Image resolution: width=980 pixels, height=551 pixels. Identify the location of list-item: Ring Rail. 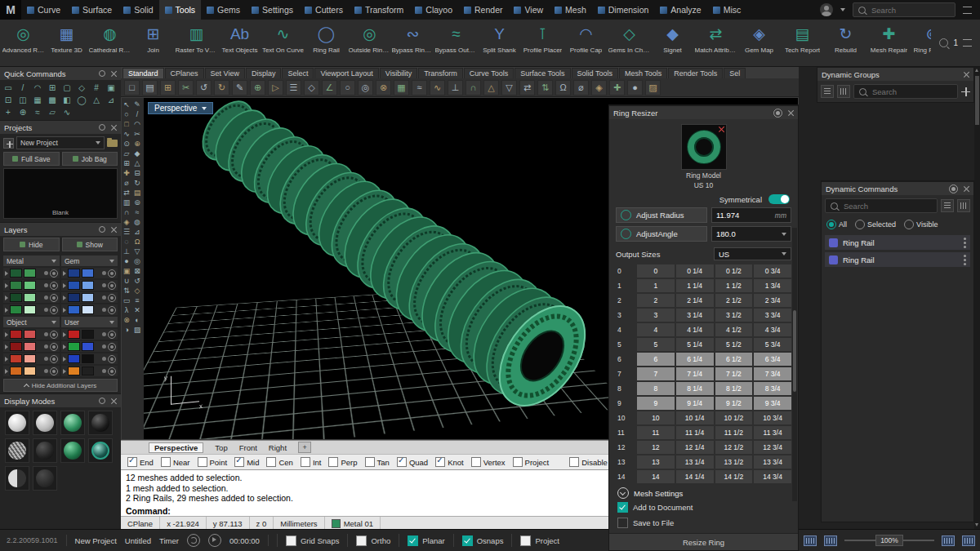
(898, 242).